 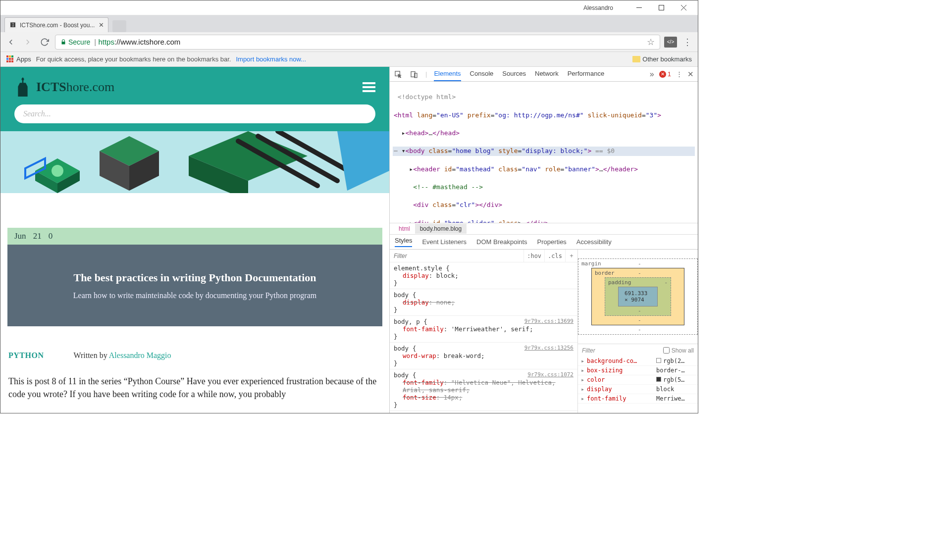 What do you see at coordinates (414, 74) in the screenshot?
I see `device-toggle-icon` at bounding box center [414, 74].